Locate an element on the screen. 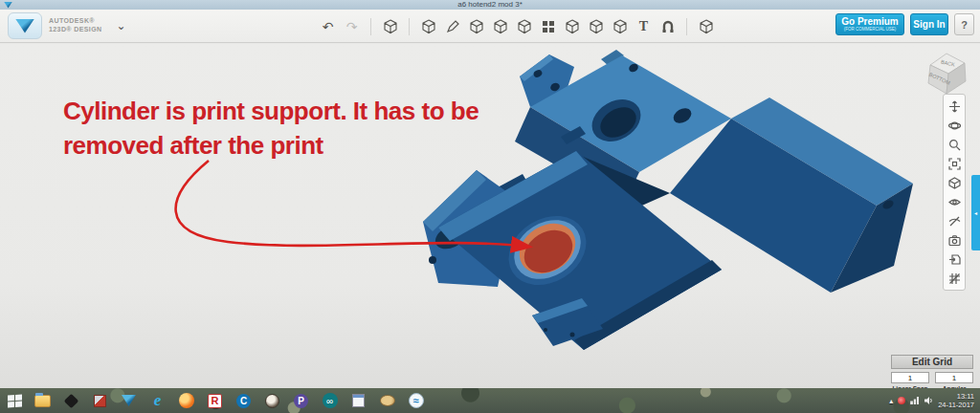  pinned-apps: e R C P ∞ ≈ is located at coordinates (230, 401).